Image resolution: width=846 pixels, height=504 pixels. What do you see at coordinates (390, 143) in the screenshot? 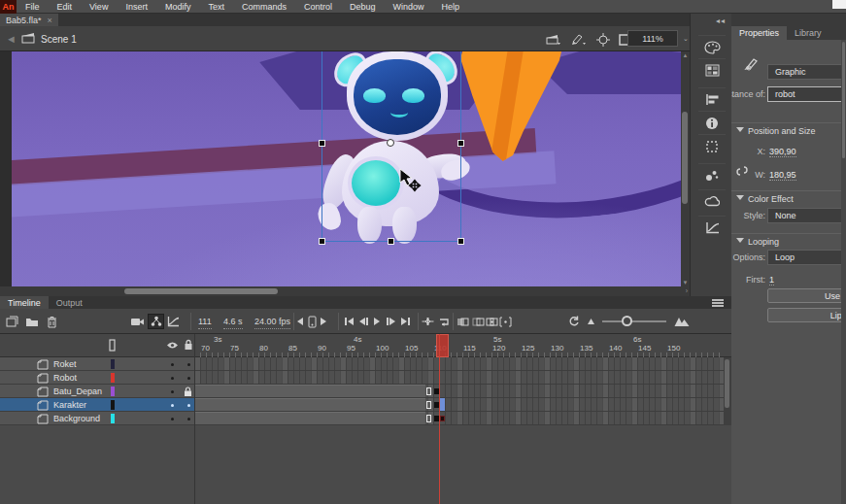
I see `transform-point-handle` at bounding box center [390, 143].